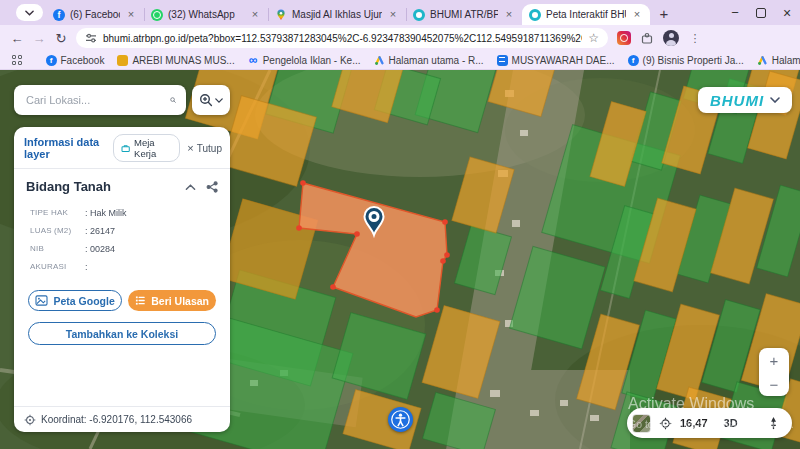 This screenshot has width=800, height=449. I want to click on location-search-box, so click(100, 100).